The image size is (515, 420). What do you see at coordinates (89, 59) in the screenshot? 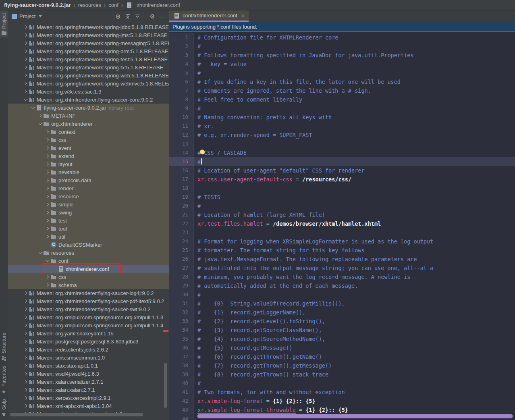
I see `tree-item-maven-org-springframework-spring-test-5-: Maven: org.springframework:spring-test:5…` at bounding box center [89, 59].